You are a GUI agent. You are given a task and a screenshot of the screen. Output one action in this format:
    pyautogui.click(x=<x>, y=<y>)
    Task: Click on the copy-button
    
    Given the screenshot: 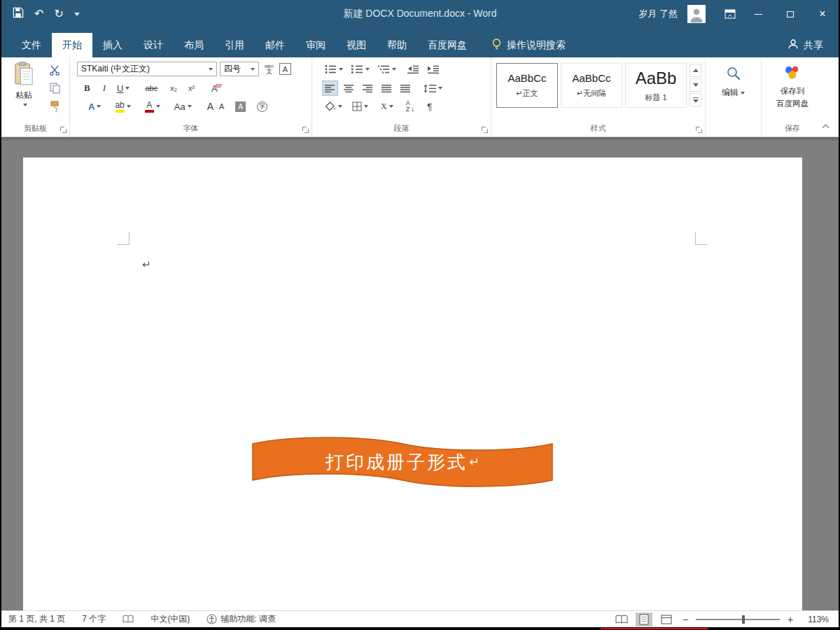 What is the action you would take?
    pyautogui.click(x=55, y=88)
    